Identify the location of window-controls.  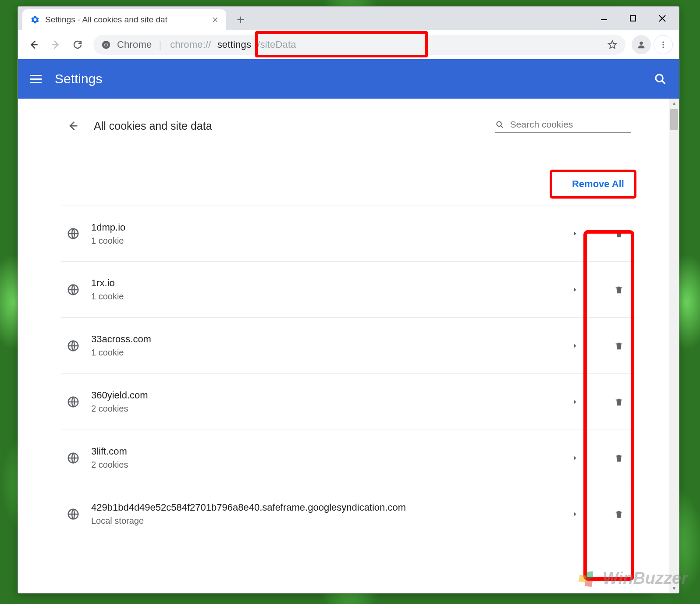
(640, 18).